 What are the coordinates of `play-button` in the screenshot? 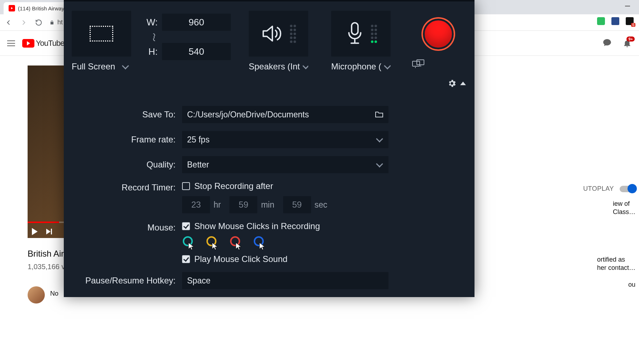 It's located at (35, 232).